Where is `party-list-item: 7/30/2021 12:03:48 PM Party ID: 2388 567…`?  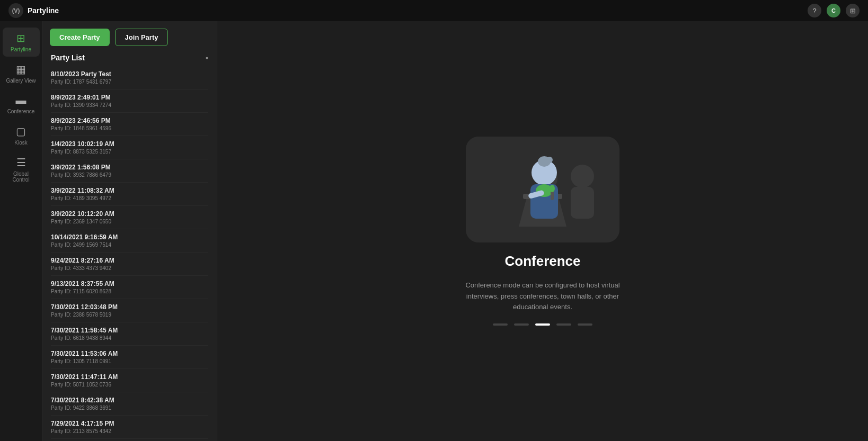 party-list-item: 7/30/2021 12:03:48 PM Party ID: 2388 567… is located at coordinates (129, 311).